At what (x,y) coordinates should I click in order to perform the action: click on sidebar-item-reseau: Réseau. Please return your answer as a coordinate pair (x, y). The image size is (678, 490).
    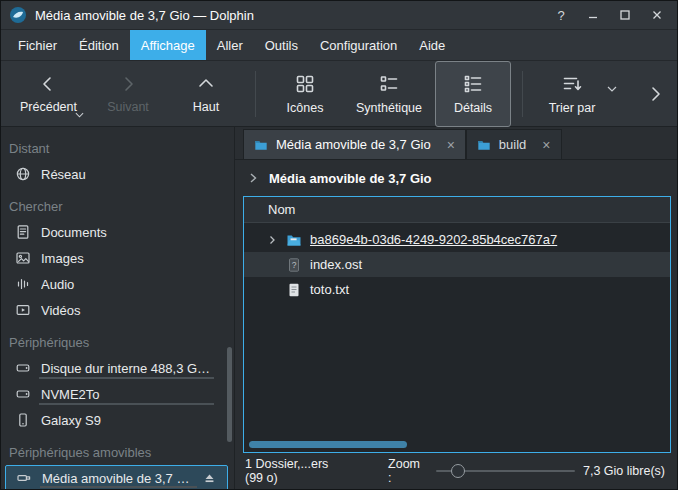
    Looking at the image, I should click on (118, 174).